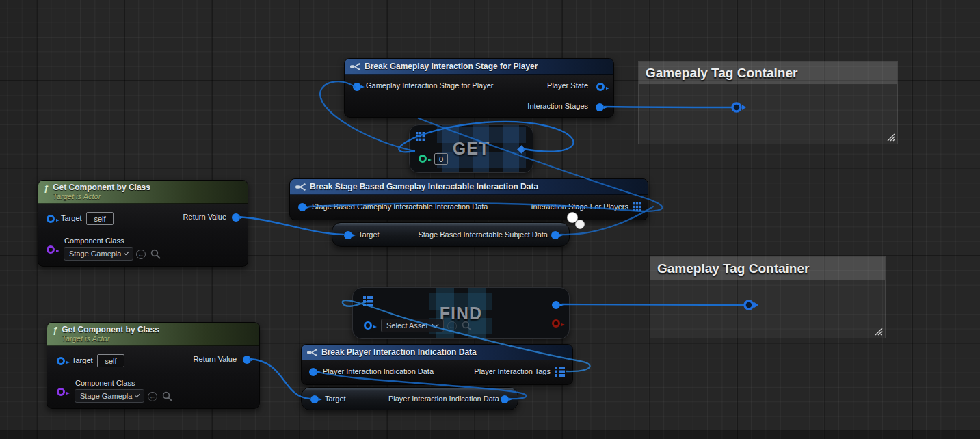  What do you see at coordinates (556, 323) in the screenshot?
I see `pin-output-found` at bounding box center [556, 323].